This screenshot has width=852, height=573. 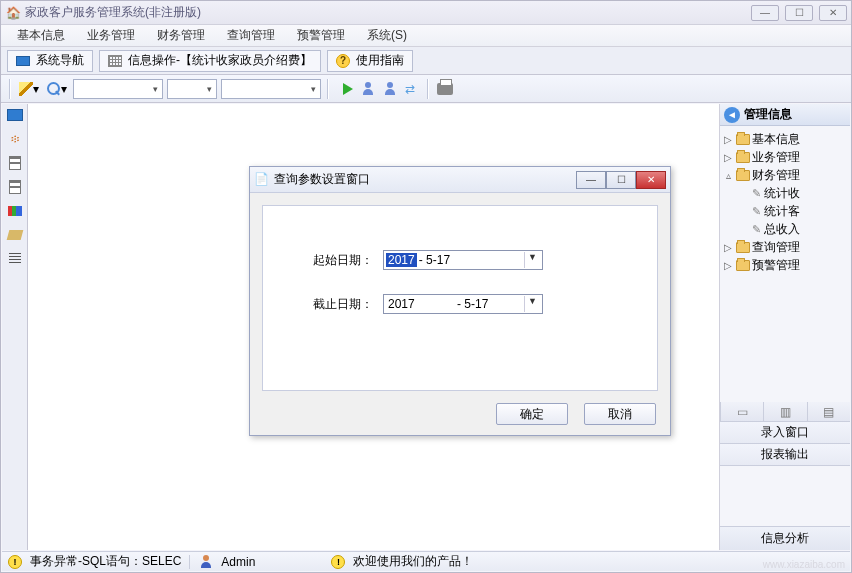 What do you see at coordinates (426, 561) in the screenshot?
I see `statusbar: ! 事务异常-SQL语句：SELEC Admin ! 欢迎使用我们的产品！` at bounding box center [426, 561].